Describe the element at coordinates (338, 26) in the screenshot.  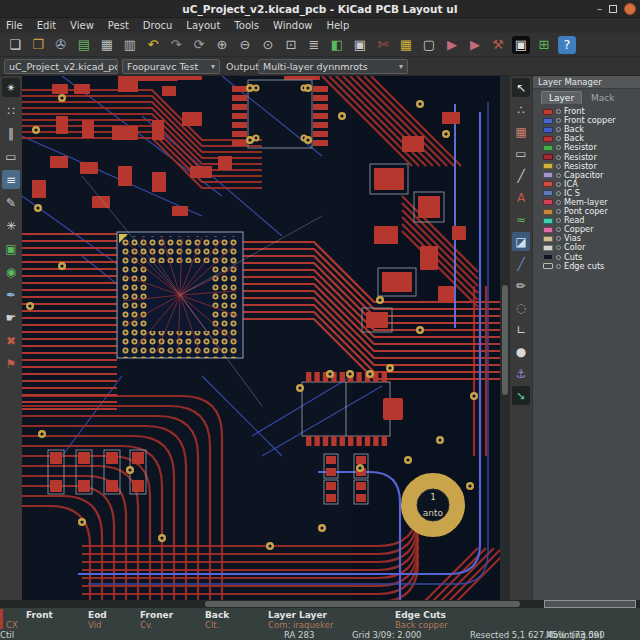
I see `menu-item: Help` at that location.